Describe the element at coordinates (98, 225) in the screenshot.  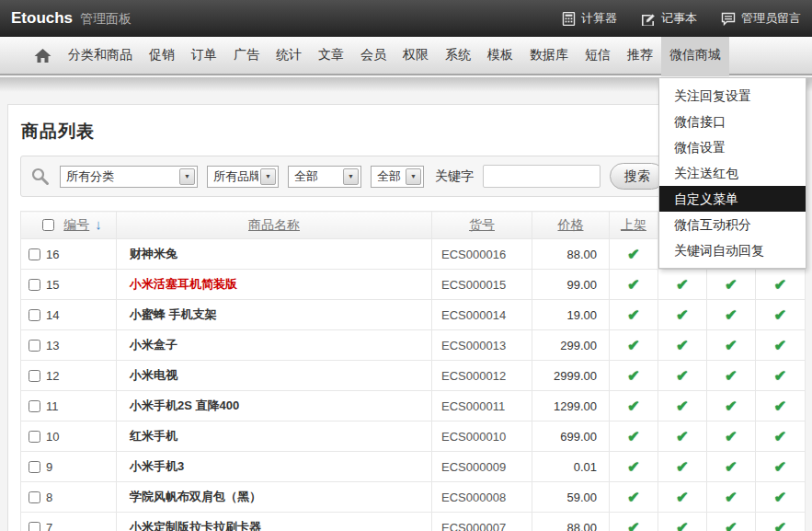
I see `sort-desc-icon: ↓` at that location.